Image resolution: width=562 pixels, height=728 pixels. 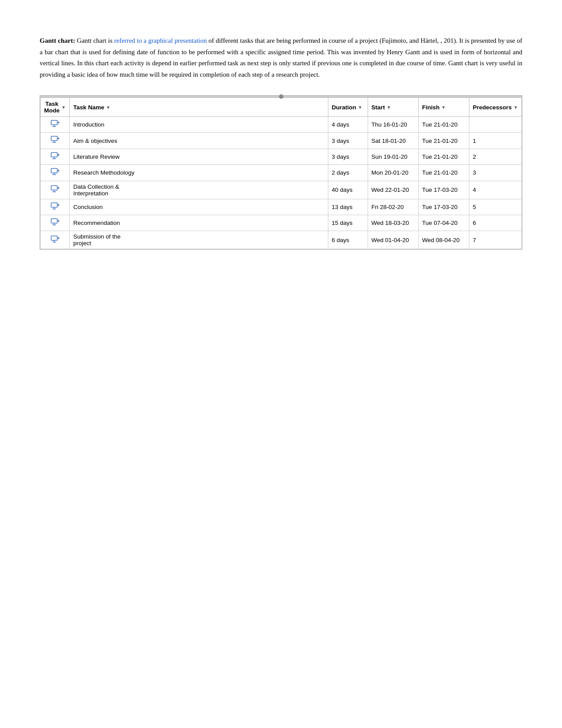 I want to click on predecessors-cell, so click(x=495, y=125).